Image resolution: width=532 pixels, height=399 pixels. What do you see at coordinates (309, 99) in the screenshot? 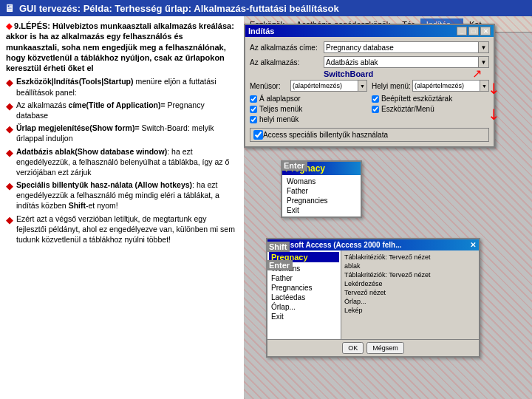
I see `alaplapsor-row: Á alaplapsor` at bounding box center [309, 99].